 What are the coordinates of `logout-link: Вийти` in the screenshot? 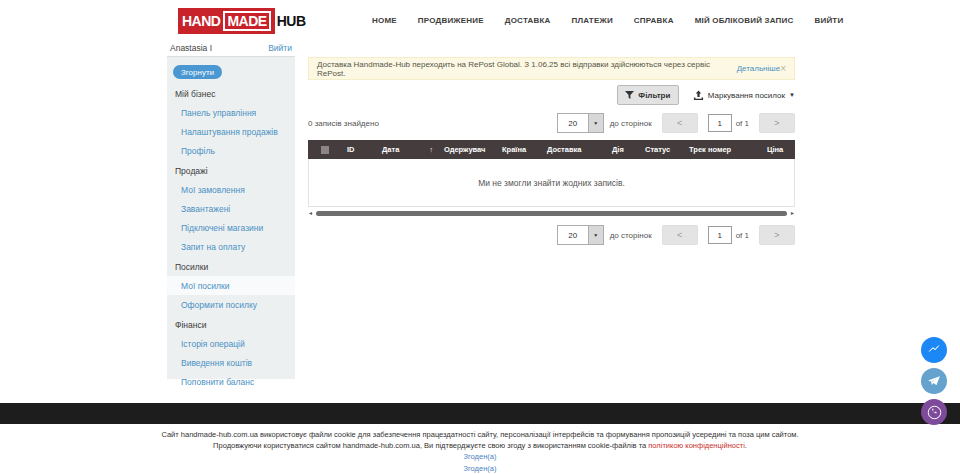 It's located at (280, 48).